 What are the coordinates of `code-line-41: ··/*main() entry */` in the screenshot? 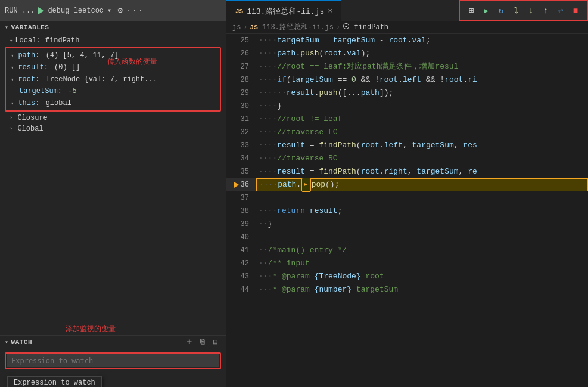 It's located at (422, 250).